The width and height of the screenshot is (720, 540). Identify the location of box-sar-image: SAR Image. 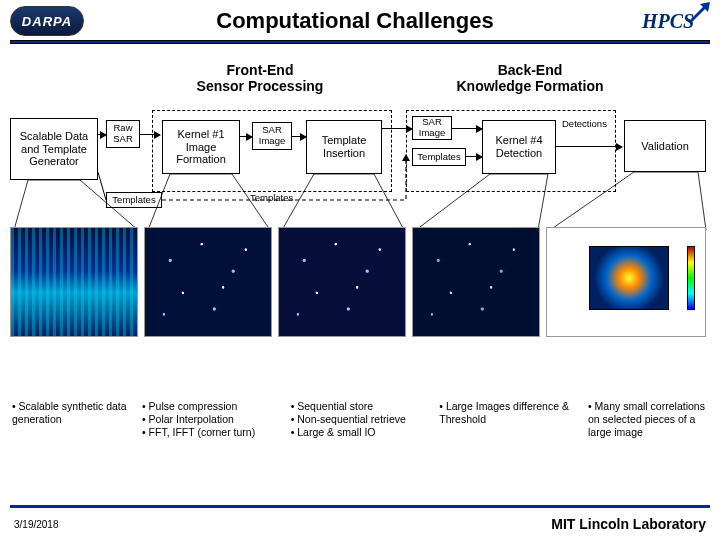
(272, 136).